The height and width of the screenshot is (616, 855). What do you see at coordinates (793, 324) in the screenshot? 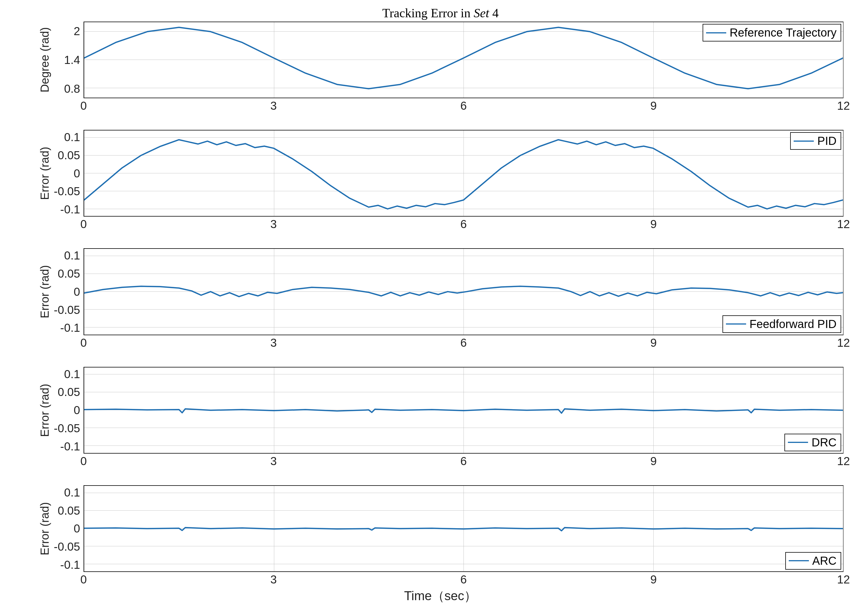
I see `legend-label: Feedforward PID` at bounding box center [793, 324].